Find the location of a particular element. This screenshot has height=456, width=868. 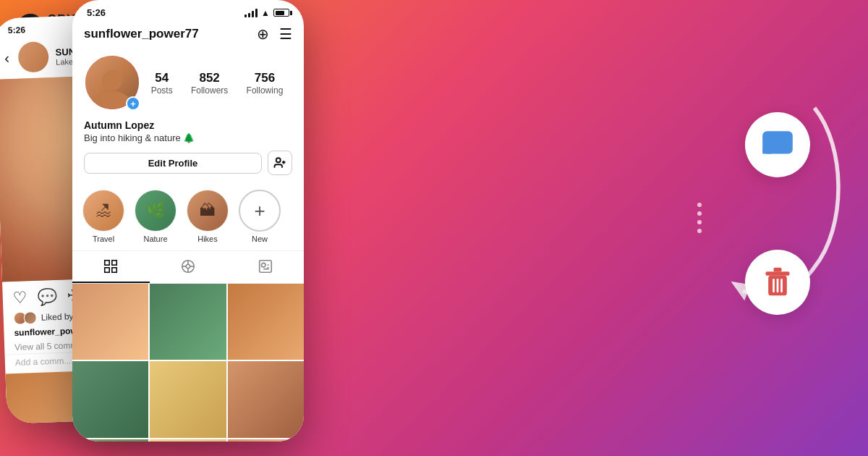

highlight-new-label: New is located at coordinates (260, 239).